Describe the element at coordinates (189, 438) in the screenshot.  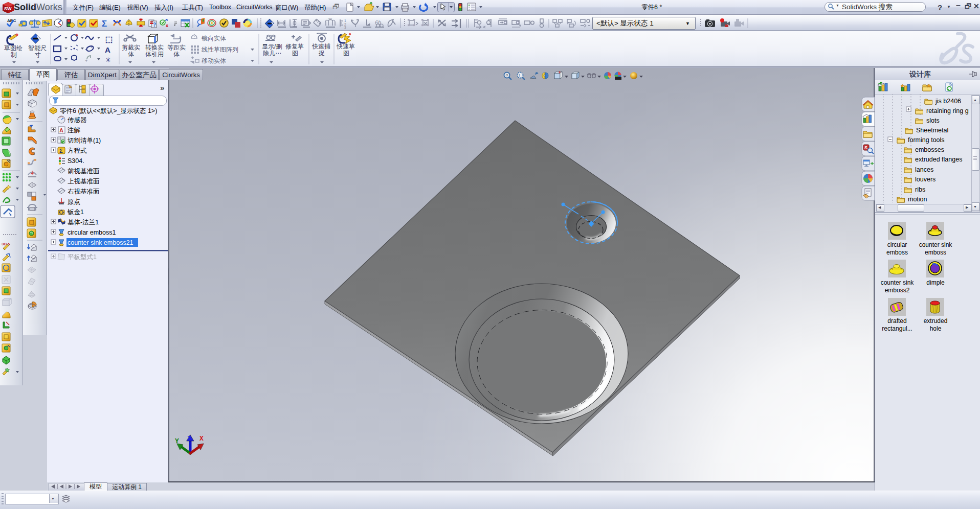
I see `svg-text: Z` at that location.